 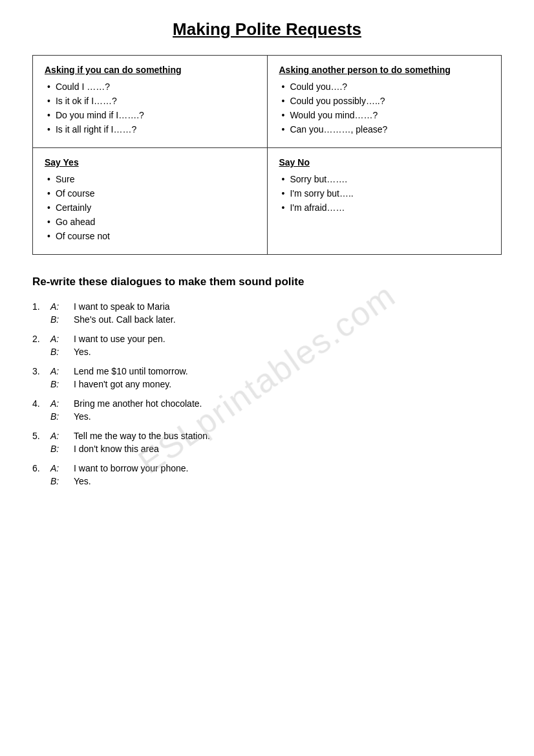 I want to click on dialogue-group: 5.A:Tell me the way to the bus station.B…, so click(x=267, y=442).